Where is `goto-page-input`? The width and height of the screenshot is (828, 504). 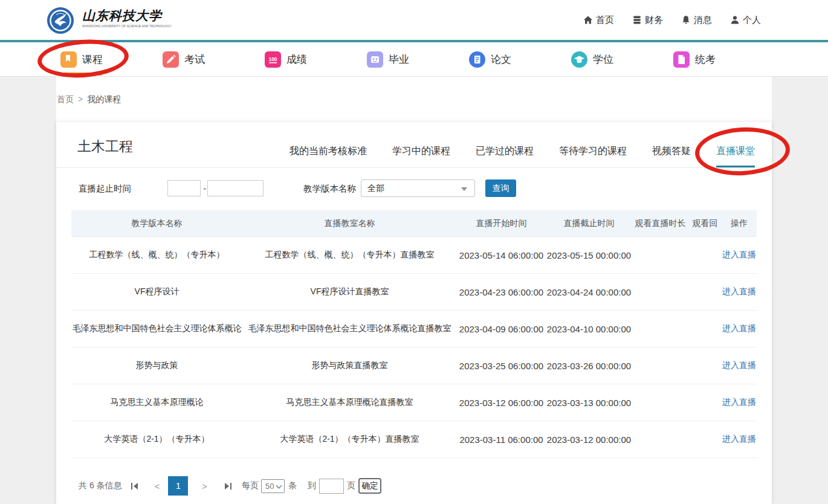
goto-page-input is located at coordinates (331, 486).